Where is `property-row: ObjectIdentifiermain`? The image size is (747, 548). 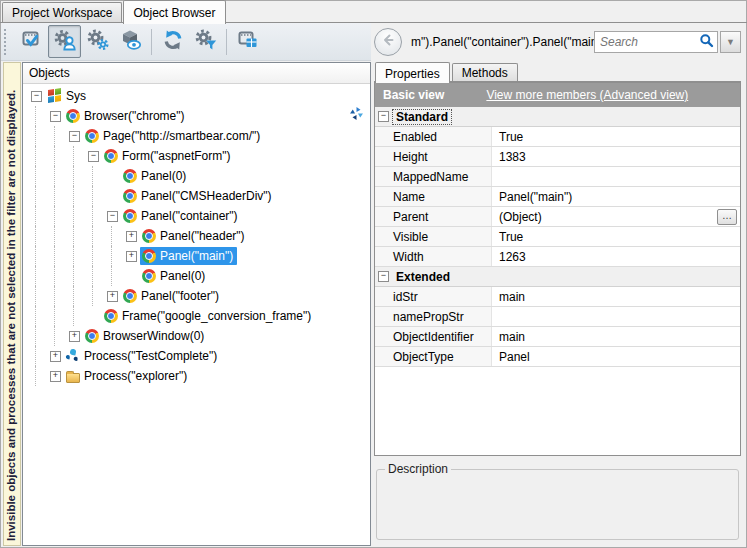
property-row: ObjectIdentifiermain is located at coordinates (558, 337).